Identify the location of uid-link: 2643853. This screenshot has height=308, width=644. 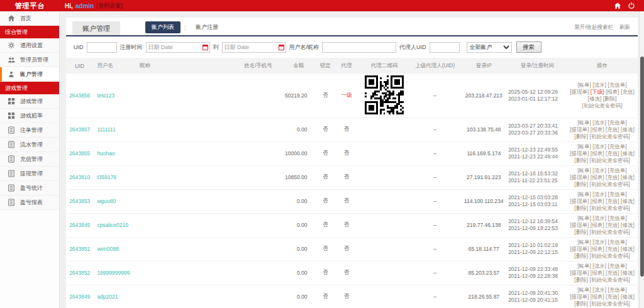
(79, 201).